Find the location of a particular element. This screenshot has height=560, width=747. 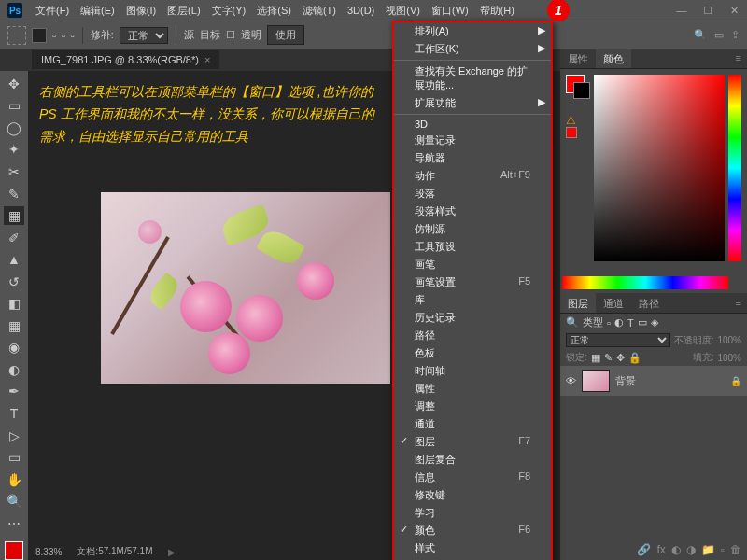

menu-filter: 滤镜(T) is located at coordinates (319, 11).